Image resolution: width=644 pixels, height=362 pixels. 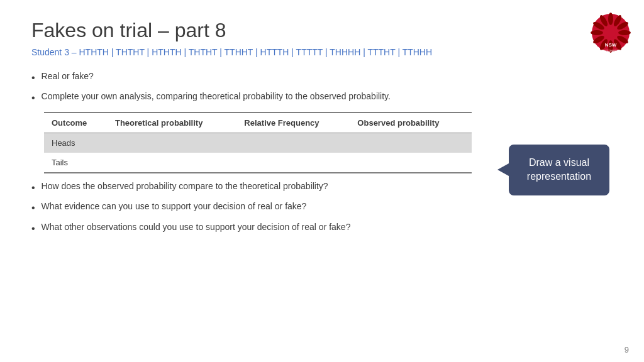 I want to click on tails-frequency, so click(x=293, y=163).